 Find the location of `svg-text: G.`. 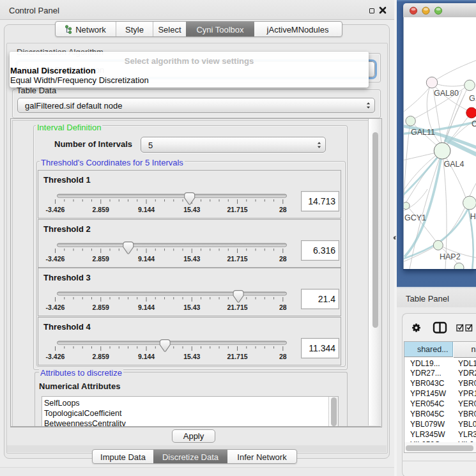

svg-text: G. is located at coordinates (473, 98).